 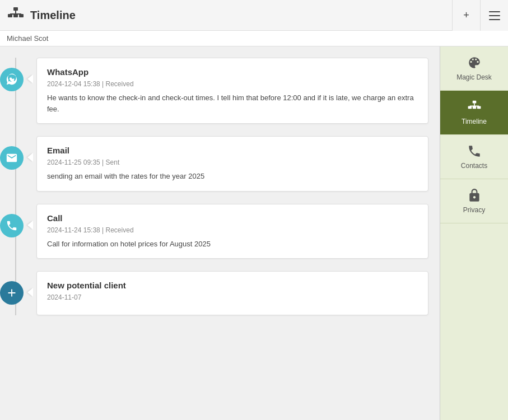 What do you see at coordinates (232, 91) in the screenshot?
I see `timeline-card-whatsapp: WhatsApp 2024-12-04 15:38 | Received He …` at bounding box center [232, 91].